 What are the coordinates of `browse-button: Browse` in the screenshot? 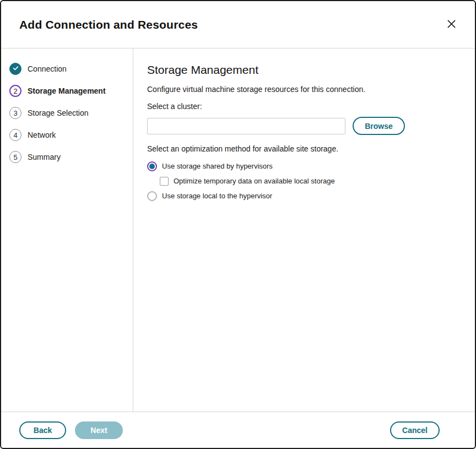 It's located at (379, 126).